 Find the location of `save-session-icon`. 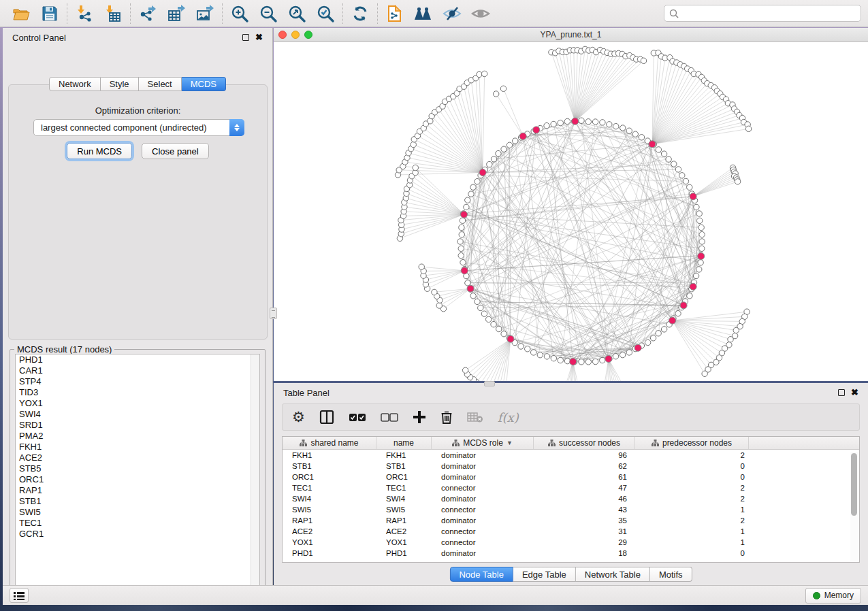

save-session-icon is located at coordinates (50, 14).